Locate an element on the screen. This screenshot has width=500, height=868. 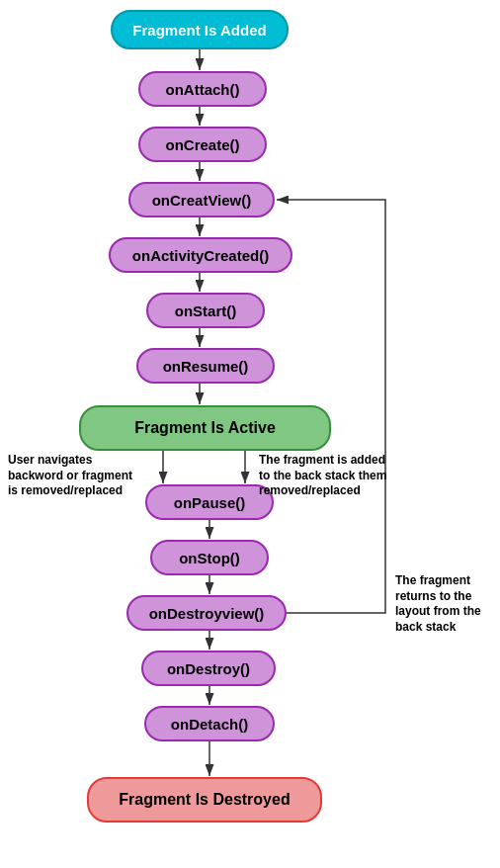
on-activity-created-node: onActivityCreated() is located at coordinates (201, 255).